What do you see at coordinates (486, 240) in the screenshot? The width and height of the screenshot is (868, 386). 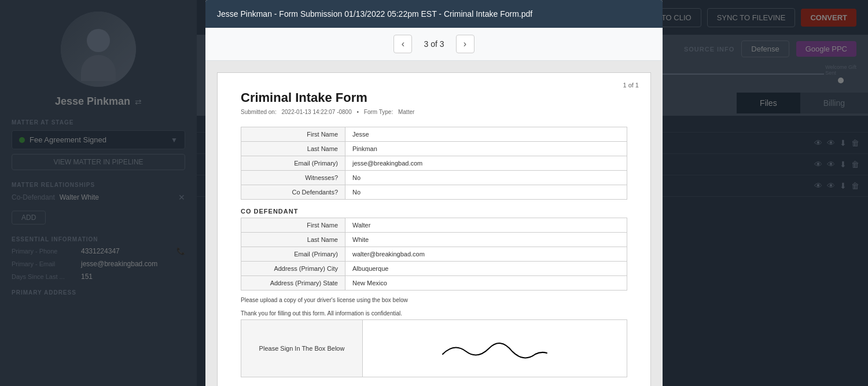 I see `field-value: White` at bounding box center [486, 240].